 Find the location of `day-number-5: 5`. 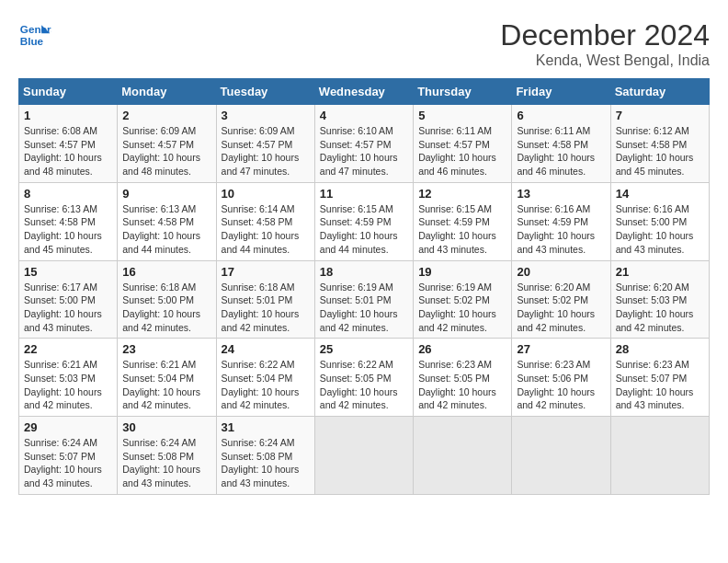

day-number-5: 5 is located at coordinates (462, 116).